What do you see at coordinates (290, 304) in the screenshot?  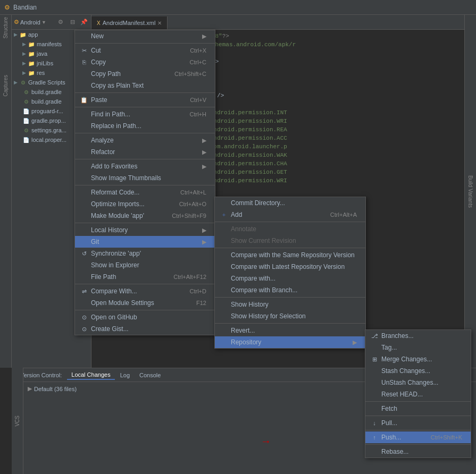 I see `menu-item-show-history: Show History` at bounding box center [290, 304].